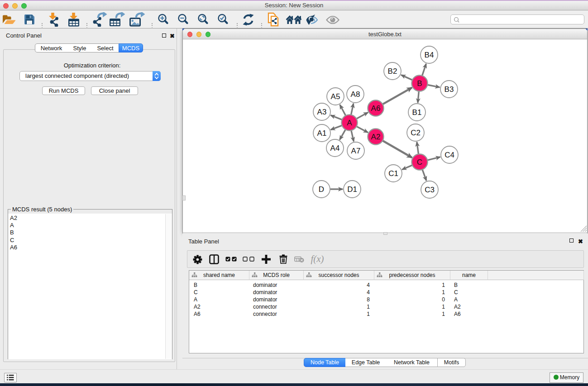 This screenshot has width=588, height=386. What do you see at coordinates (321, 189) in the screenshot?
I see `svg-text: D` at bounding box center [321, 189].